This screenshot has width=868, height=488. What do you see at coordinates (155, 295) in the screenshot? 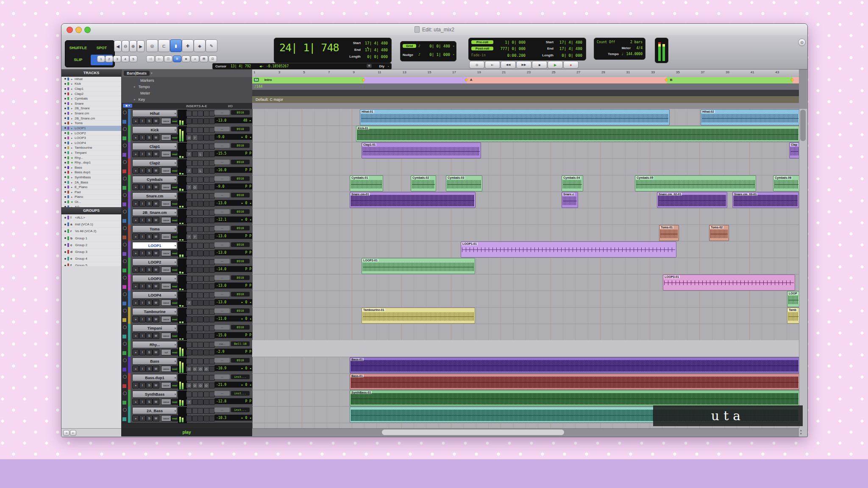
I see `track-name-button: LOOP4▾` at bounding box center [155, 295].